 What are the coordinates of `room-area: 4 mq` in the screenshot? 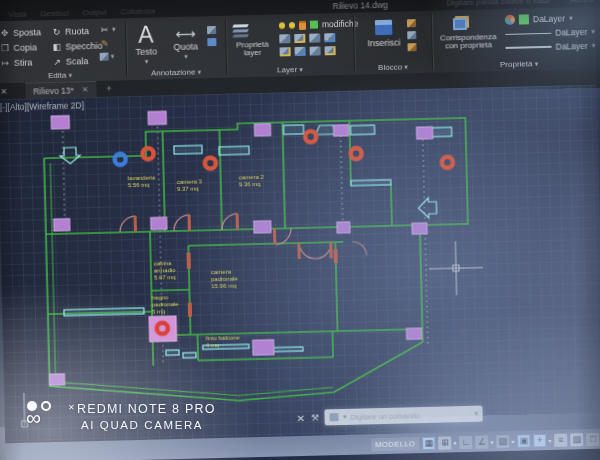 It's located at (212, 345).